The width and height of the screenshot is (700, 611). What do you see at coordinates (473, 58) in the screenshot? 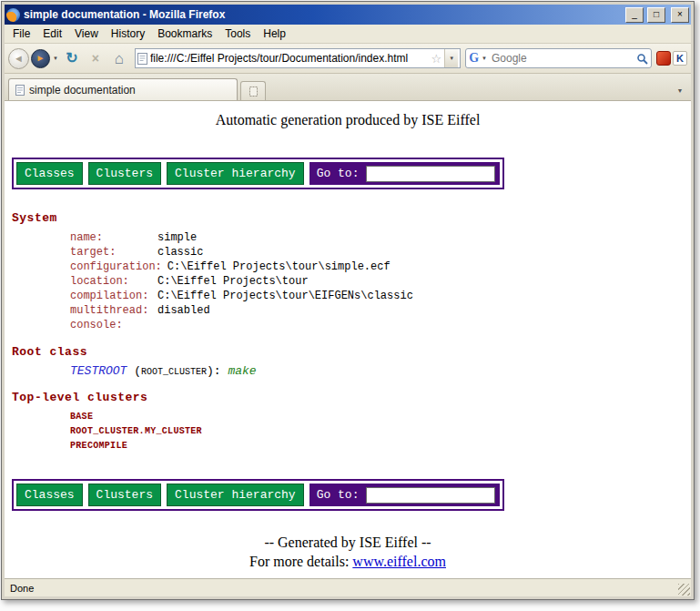
I see `google-logo-icon: G` at bounding box center [473, 58].